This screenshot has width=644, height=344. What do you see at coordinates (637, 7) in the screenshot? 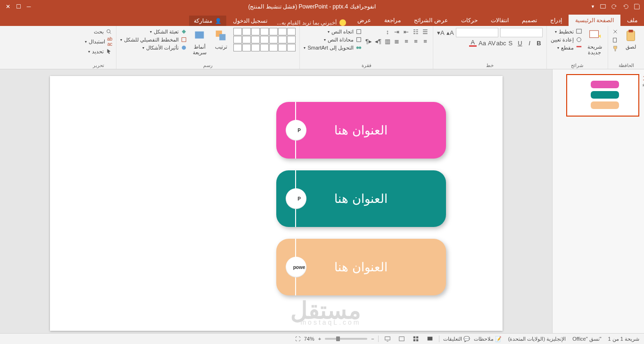
I see `save-icon` at bounding box center [637, 7].